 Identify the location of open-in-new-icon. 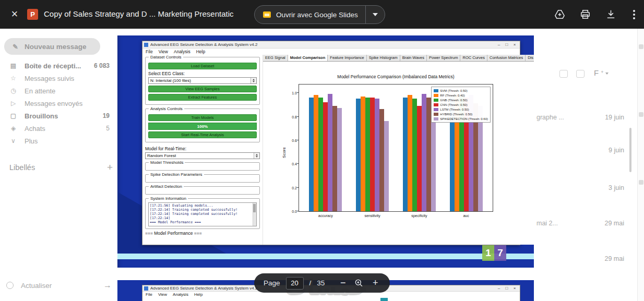
(580, 74).